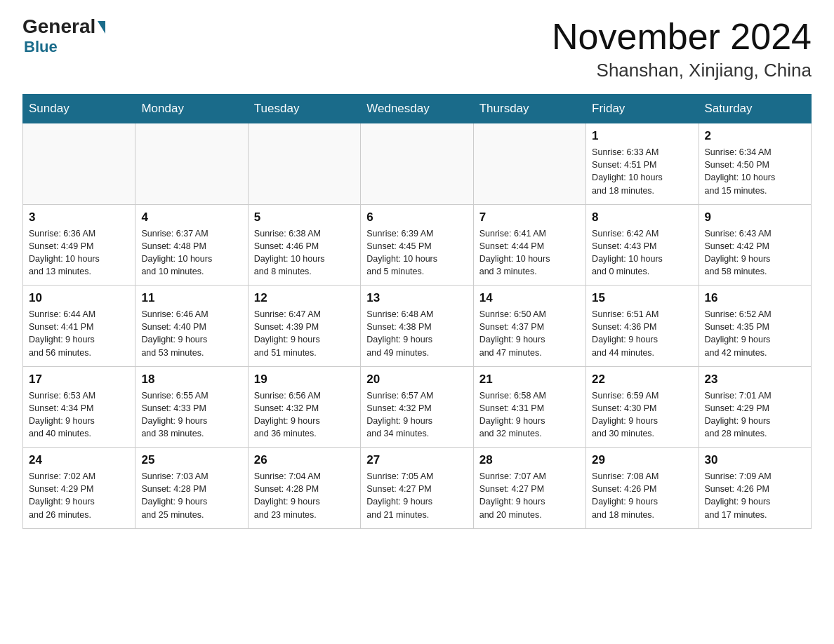 Image resolution: width=834 pixels, height=644 pixels. I want to click on day-number: 30, so click(755, 460).